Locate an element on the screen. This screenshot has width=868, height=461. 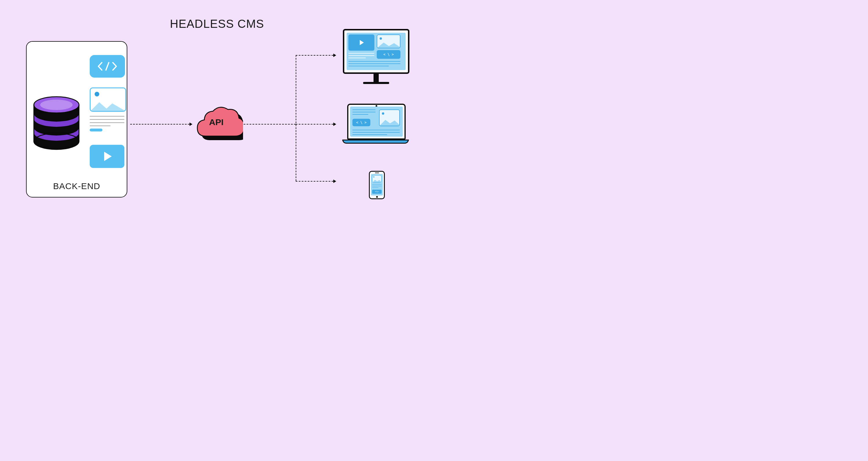
laptop-device-icon: < \ > is located at coordinates (378, 123).